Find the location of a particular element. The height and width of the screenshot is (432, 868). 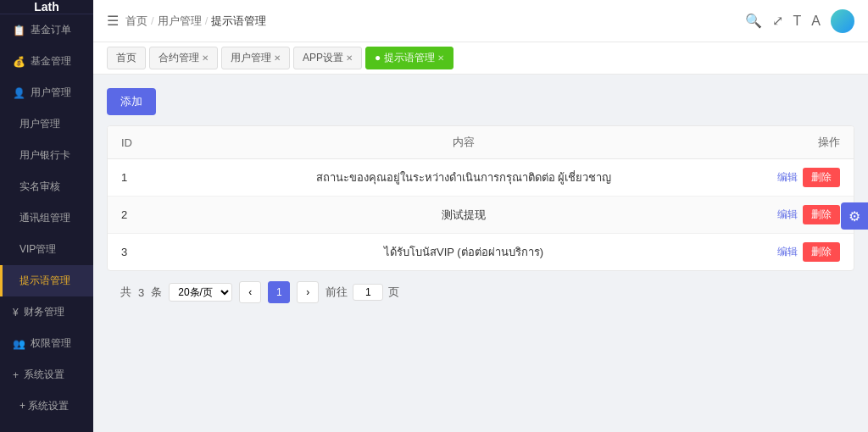

delete-btn-3: 删除 is located at coordinates (821, 252).